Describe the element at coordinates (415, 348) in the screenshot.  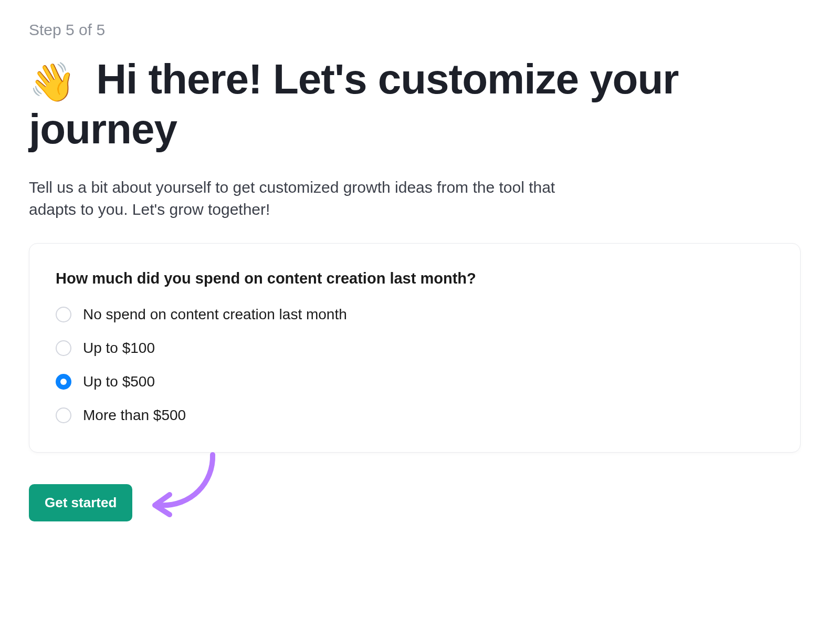
I see `option-up-to-100: Up to $100` at that location.